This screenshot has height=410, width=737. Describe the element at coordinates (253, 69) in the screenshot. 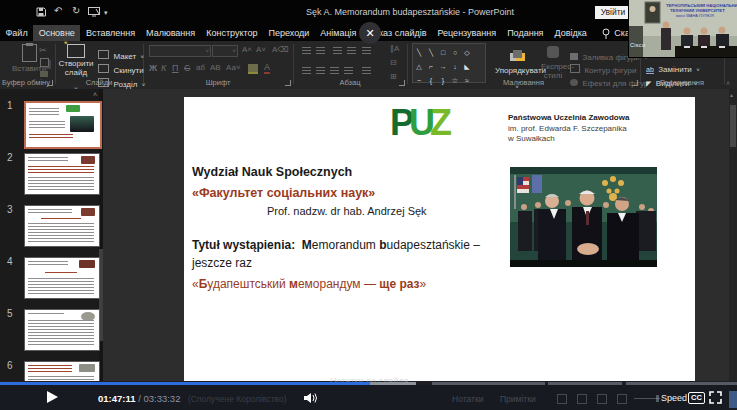

I see `highlight-color-icon` at that location.